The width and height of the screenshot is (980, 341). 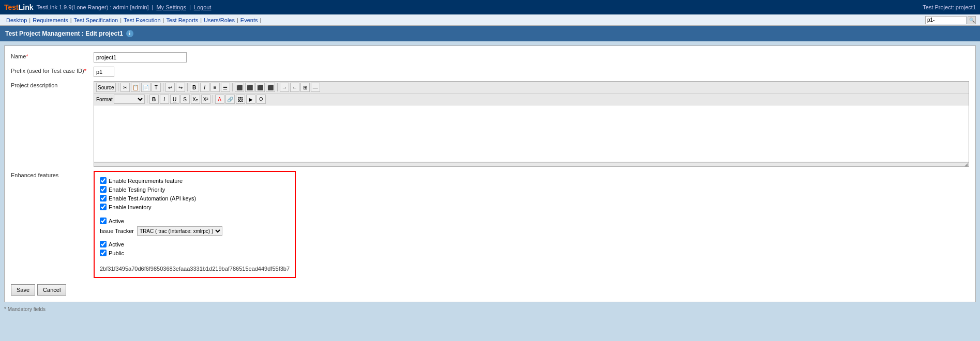 I want to click on availability-public-checkbox, so click(x=103, y=253).